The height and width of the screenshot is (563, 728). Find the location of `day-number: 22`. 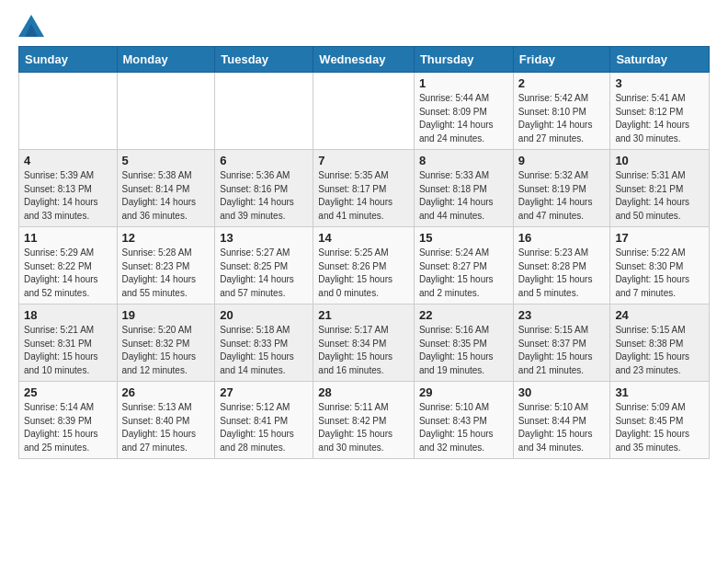

day-number: 22 is located at coordinates (463, 315).